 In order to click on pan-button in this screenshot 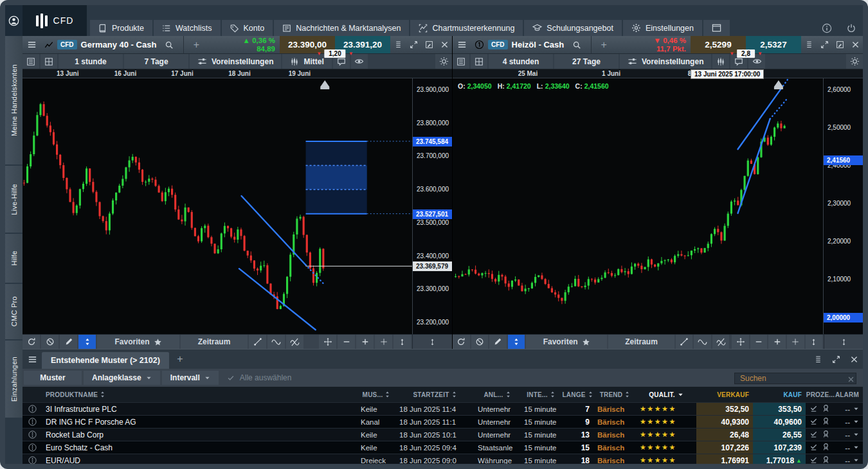, I will do `click(328, 342)`.